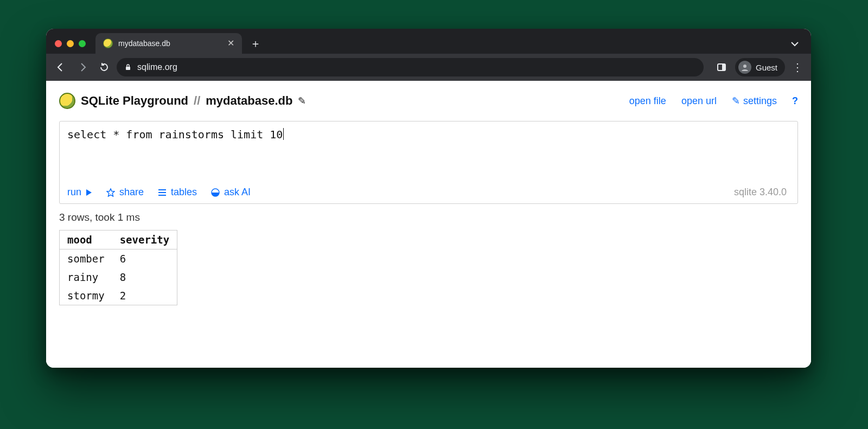 Image resolution: width=868 pixels, height=429 pixels. I want to click on database-name: mydatabase.db, so click(249, 101).